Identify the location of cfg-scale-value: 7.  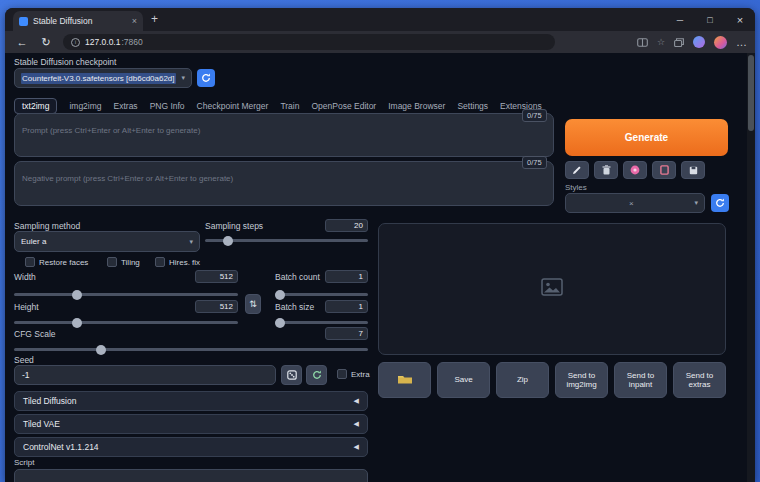
(346, 334).